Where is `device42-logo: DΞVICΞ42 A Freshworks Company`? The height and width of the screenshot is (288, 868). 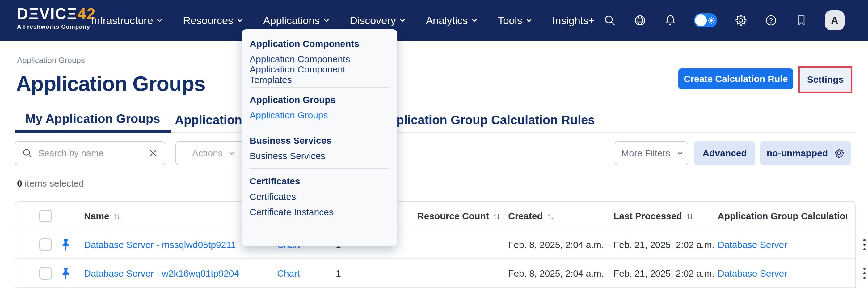
device42-logo: DΞVICΞ42 A Freshworks Company is located at coordinates (56, 18).